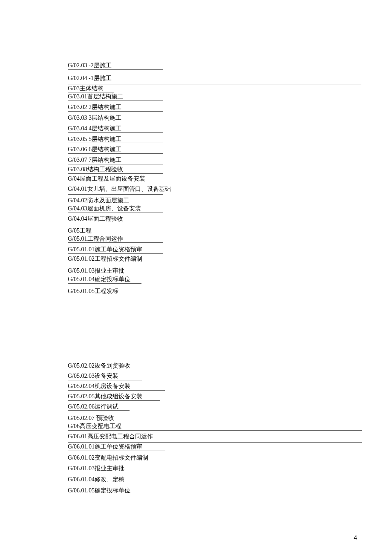  What do you see at coordinates (355, 538) in the screenshot?
I see `page-number: 4` at bounding box center [355, 538].